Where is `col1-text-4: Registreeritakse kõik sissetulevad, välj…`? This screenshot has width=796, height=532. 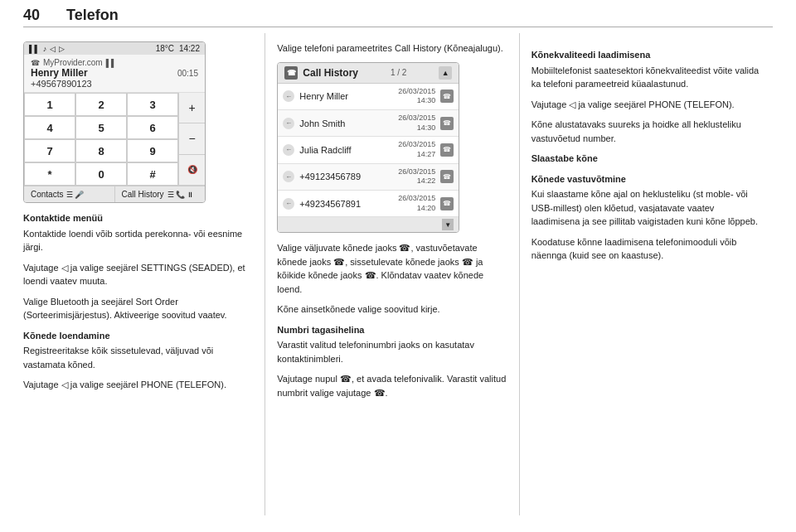
col1-text-4: Registreeritakse kõik sissetulevad, välj… is located at coordinates (138, 358).